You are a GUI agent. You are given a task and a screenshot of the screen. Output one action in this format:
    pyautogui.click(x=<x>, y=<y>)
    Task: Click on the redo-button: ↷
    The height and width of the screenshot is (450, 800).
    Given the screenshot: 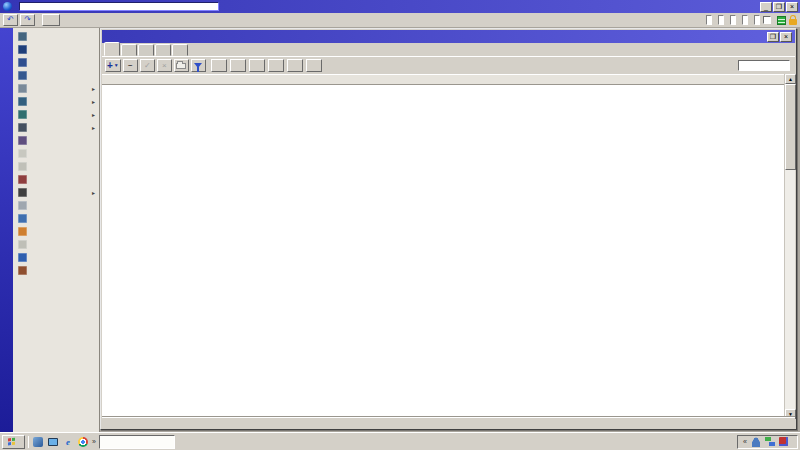 What is the action you would take?
    pyautogui.click(x=28, y=20)
    